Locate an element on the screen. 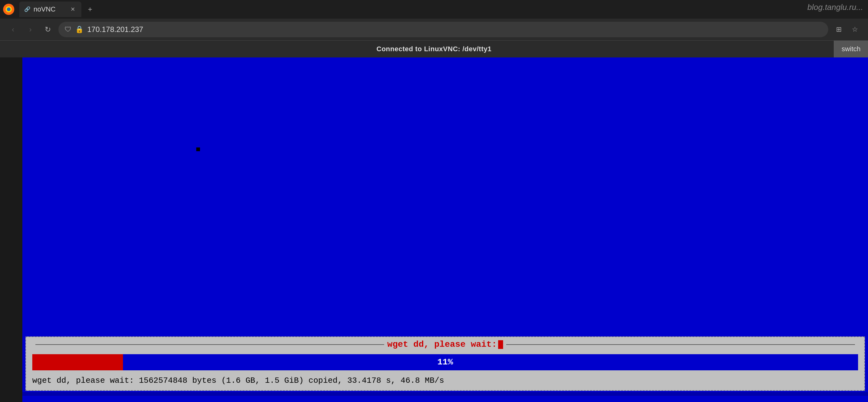 This screenshot has height=402, width=868. reload-button: ↻ is located at coordinates (48, 30).